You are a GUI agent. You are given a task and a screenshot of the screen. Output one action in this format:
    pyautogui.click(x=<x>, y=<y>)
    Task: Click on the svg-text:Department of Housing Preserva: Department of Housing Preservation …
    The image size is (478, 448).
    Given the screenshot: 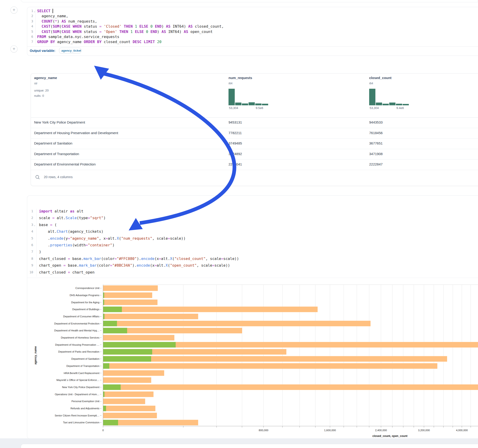 What is the action you would take?
    pyautogui.click(x=77, y=345)
    